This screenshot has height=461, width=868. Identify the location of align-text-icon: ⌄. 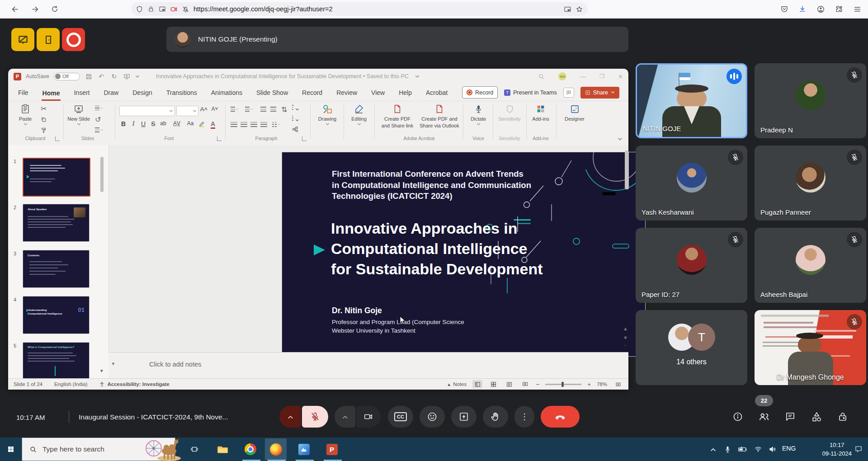
(296, 118).